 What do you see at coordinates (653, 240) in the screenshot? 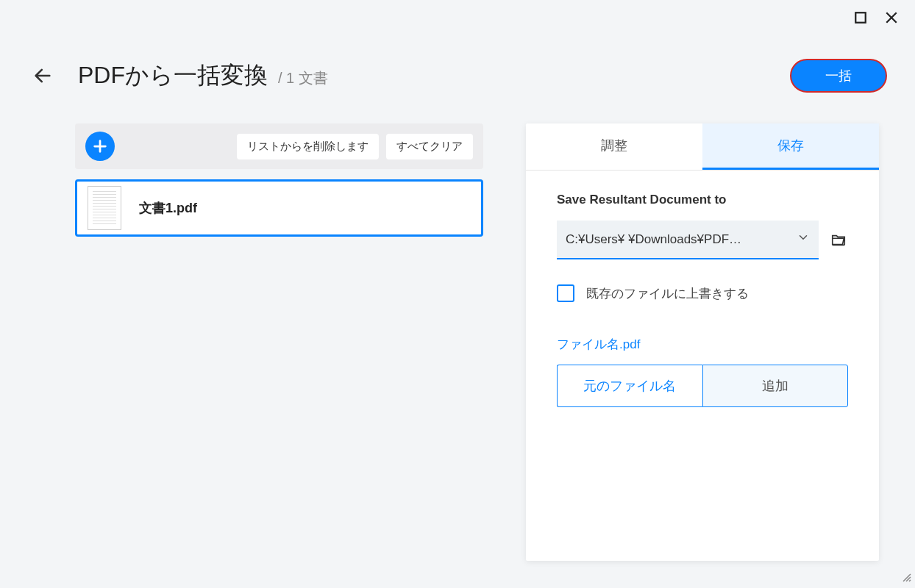
I see `save-path-text: C:¥Users¥ ¥Downloads¥PDF…` at bounding box center [653, 240].